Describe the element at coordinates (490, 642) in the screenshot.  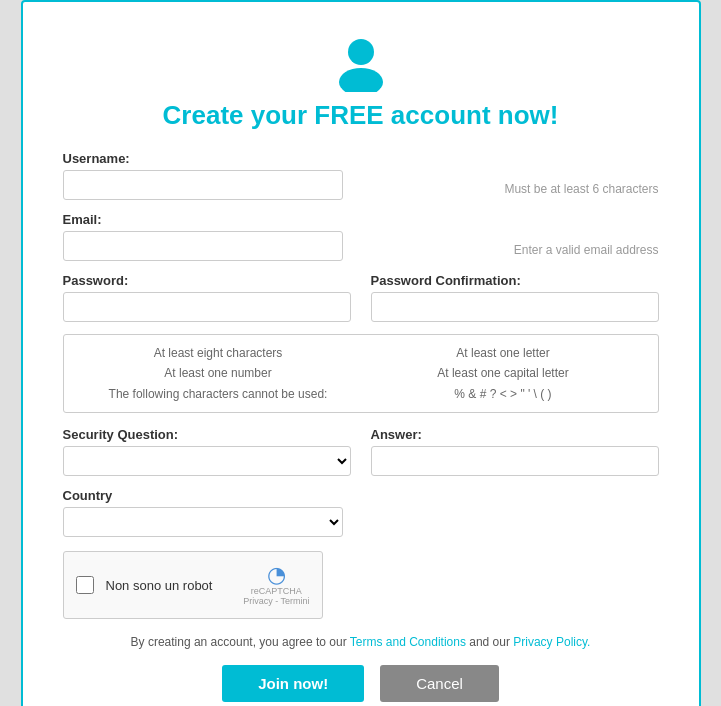
I see `agreement-and: and our` at that location.